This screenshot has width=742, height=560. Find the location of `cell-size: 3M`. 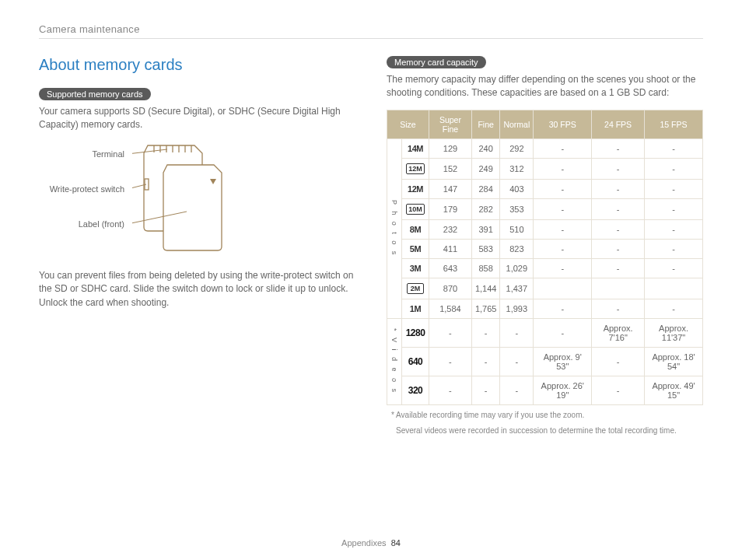

cell-size: 3M is located at coordinates (415, 268).